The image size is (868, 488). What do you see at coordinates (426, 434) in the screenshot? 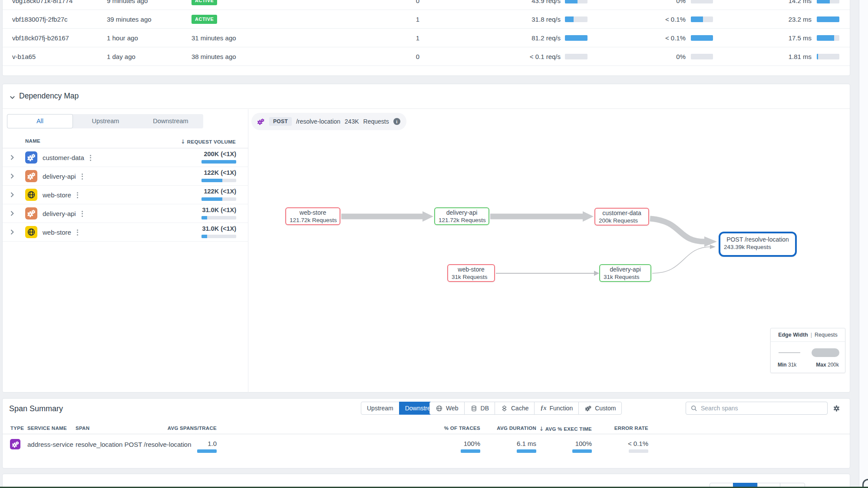
I see `divider` at bounding box center [426, 434].